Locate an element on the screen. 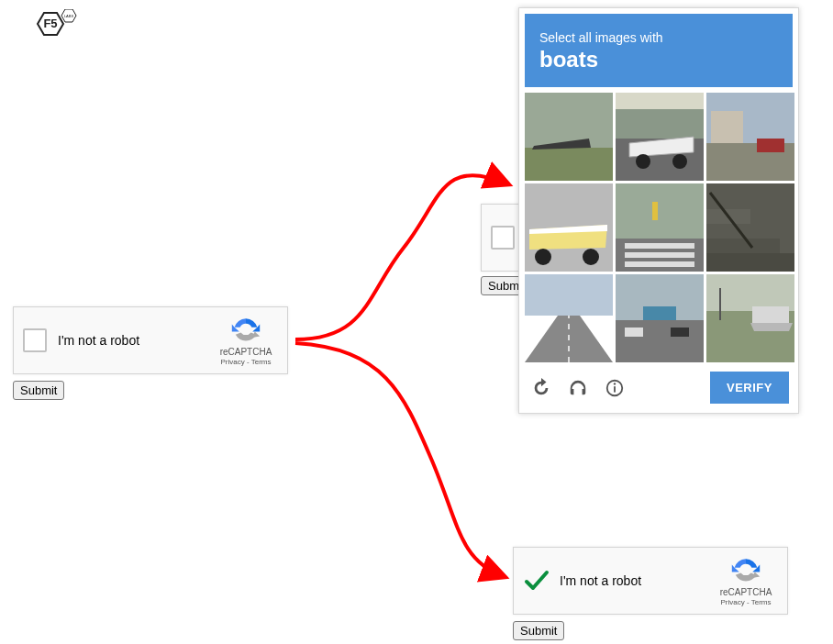 The height and width of the screenshot is (644, 833). challenge-target: boats is located at coordinates (659, 60).